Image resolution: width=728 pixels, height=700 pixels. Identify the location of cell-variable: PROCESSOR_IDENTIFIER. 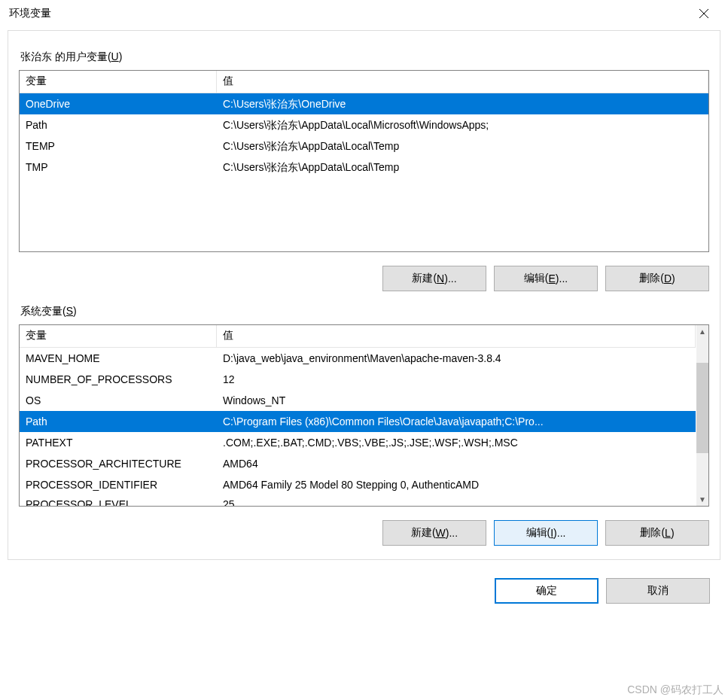
(118, 485).